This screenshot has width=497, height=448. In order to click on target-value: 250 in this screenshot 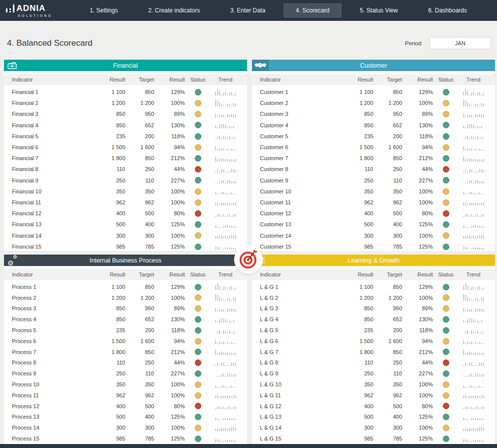, I will do `click(388, 362)`.